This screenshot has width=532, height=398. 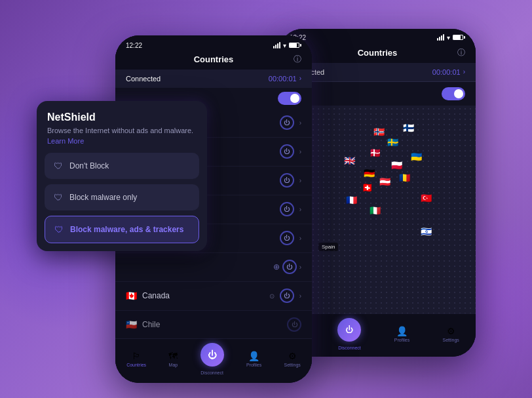 What do you see at coordinates (300, 152) in the screenshot?
I see `list-chevron-2: ›` at bounding box center [300, 152].